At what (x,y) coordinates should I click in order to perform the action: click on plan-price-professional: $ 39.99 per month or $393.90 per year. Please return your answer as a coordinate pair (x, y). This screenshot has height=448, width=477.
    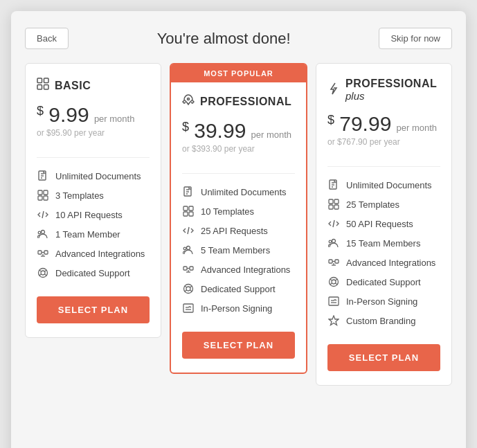
    Looking at the image, I should click on (238, 136).